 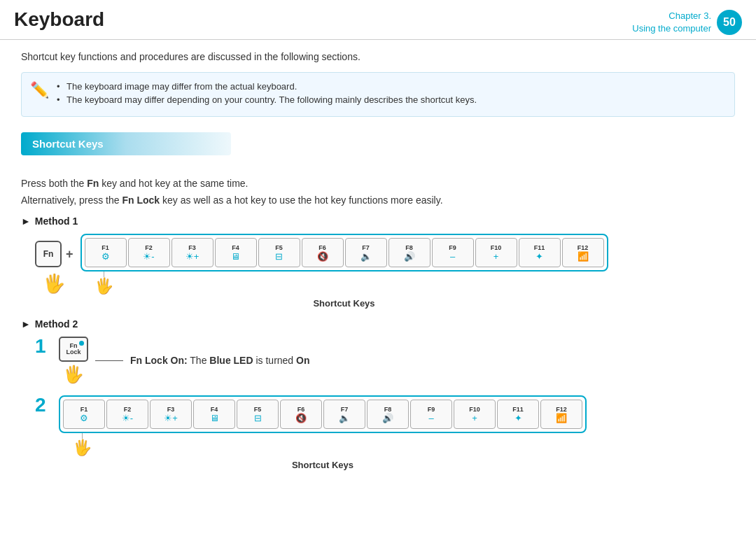 What do you see at coordinates (83, 448) in the screenshot?
I see `hand-icon-step2: 🖐` at bounding box center [83, 448].